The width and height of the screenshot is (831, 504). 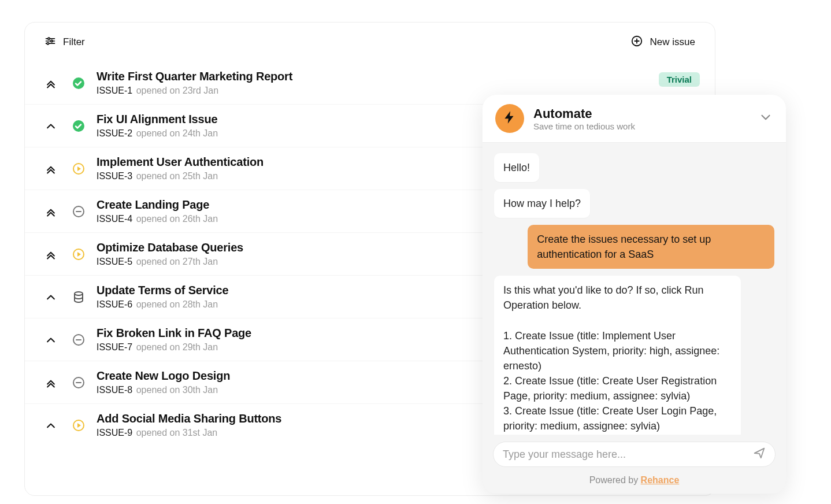 I want to click on issue-text: Optimize Database QueriesISSUE-5 opened …, so click(x=170, y=254).